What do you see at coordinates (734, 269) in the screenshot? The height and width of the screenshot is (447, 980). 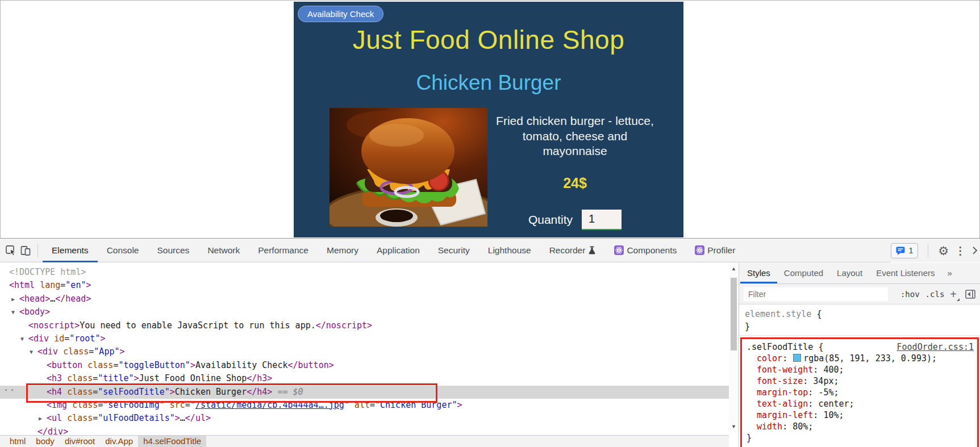 I see `scroll-up-arrow: ▲` at bounding box center [734, 269].